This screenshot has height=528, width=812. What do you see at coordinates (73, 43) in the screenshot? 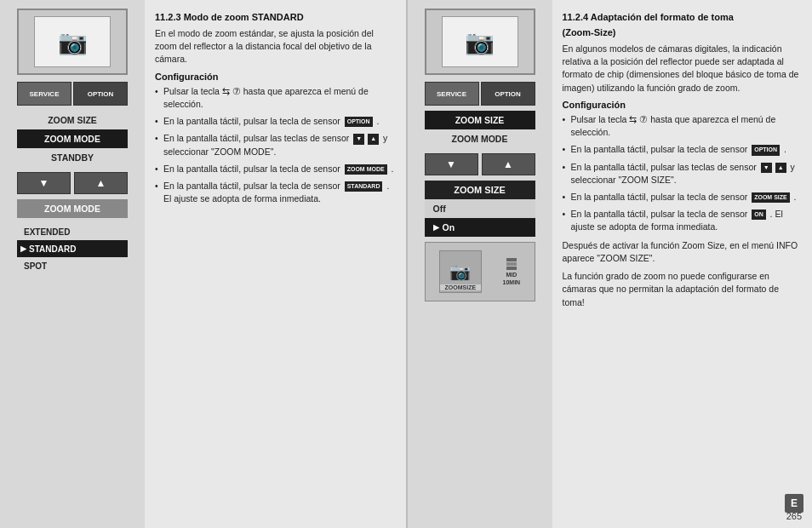
I see `left-camera-icon: 📷` at bounding box center [73, 43].